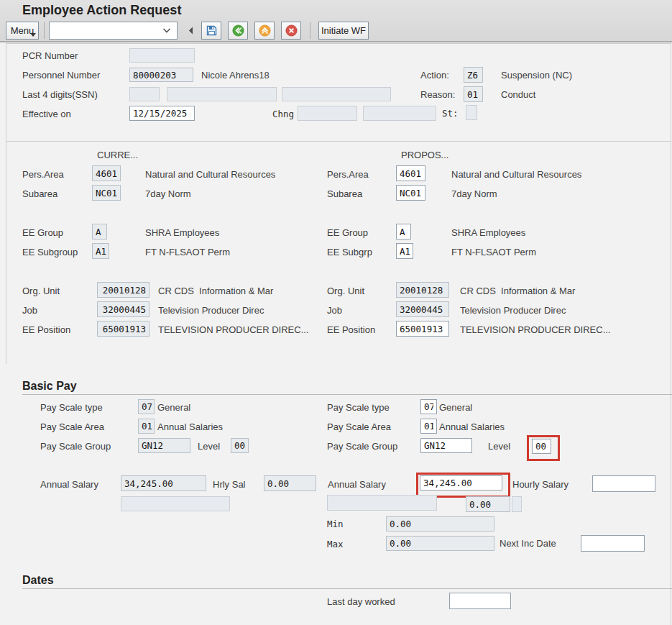 The image size is (672, 625). I want to click on proposed-hourly-salary-label: Hourly Salary, so click(540, 485).